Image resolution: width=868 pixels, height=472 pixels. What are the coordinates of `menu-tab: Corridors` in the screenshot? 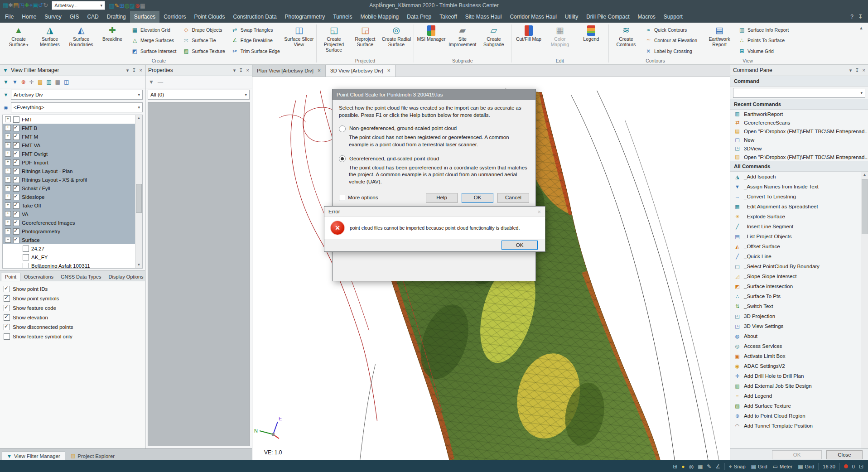 It's located at (175, 17).